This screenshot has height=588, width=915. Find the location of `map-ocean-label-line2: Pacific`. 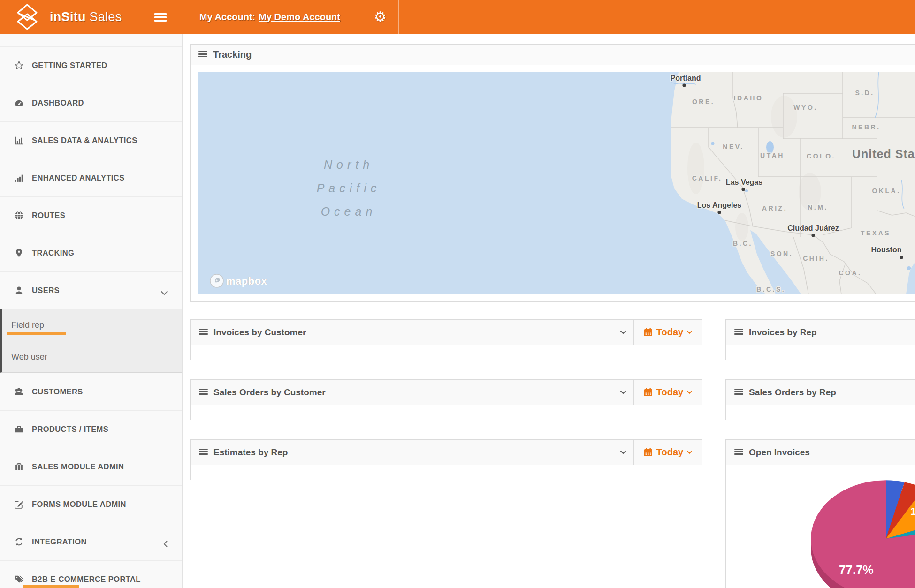

map-ocean-label-line2: Pacific is located at coordinates (349, 188).